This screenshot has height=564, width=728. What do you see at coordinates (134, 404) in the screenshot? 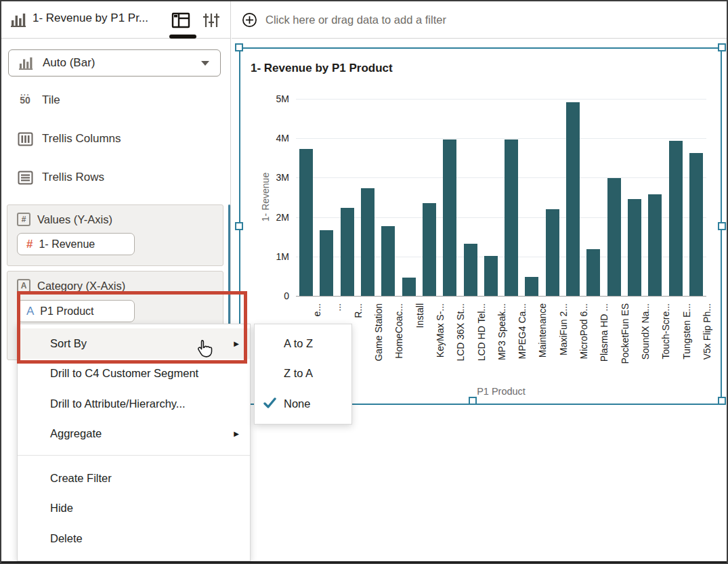
I see `menu-item-drill-to-attribute-hierarchy: Drill to Attribute/Hierarchy...` at bounding box center [134, 404].